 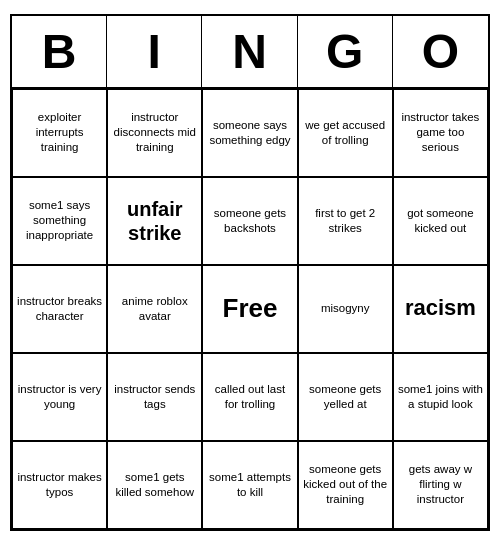 What do you see at coordinates (154, 397) in the screenshot?
I see `bingo-cell-16: instructor sends tags` at bounding box center [154, 397].